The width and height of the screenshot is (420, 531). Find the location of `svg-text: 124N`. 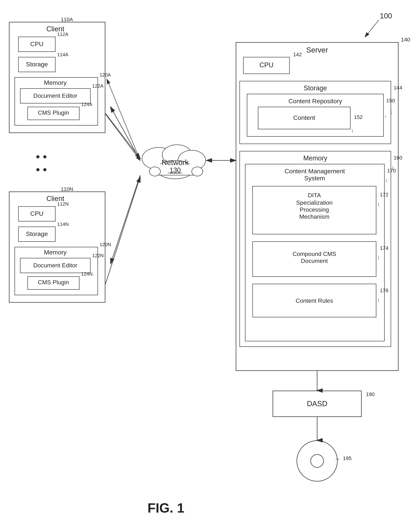

svg-text: 124N is located at coordinates (87, 274).